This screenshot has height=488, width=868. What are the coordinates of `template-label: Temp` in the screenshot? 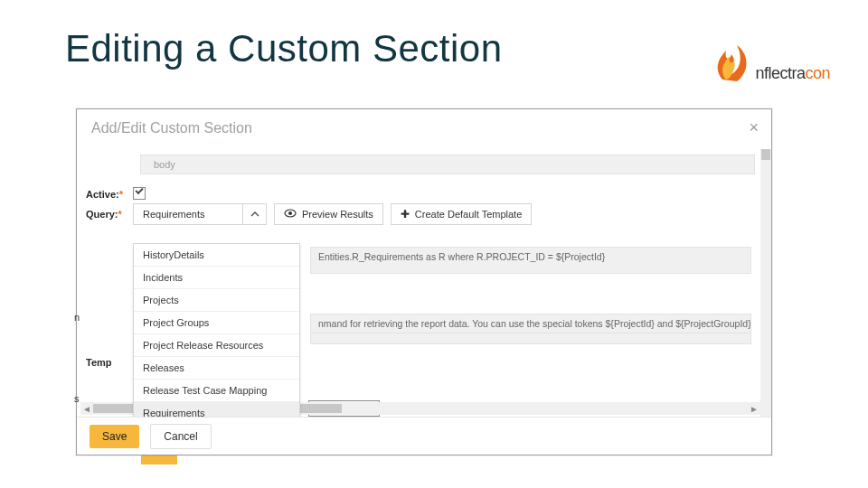 It's located at (99, 362).